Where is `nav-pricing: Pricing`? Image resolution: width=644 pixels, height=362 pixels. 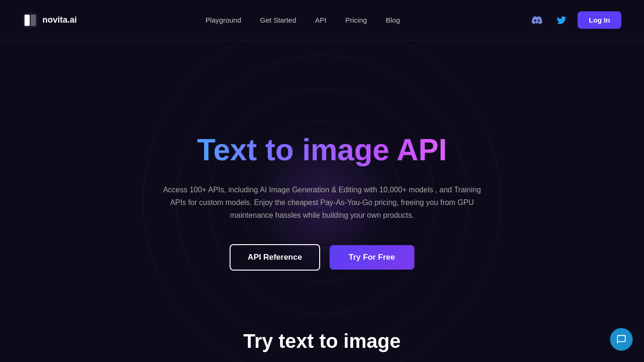
nav-pricing: Pricing is located at coordinates (356, 20).